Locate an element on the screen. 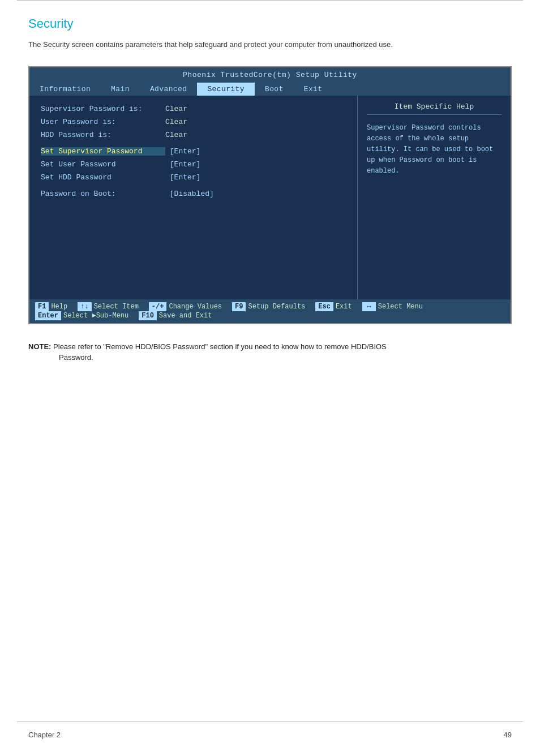 The width and height of the screenshot is (540, 756). bios-status-f1: F1 Help is located at coordinates (51, 307).